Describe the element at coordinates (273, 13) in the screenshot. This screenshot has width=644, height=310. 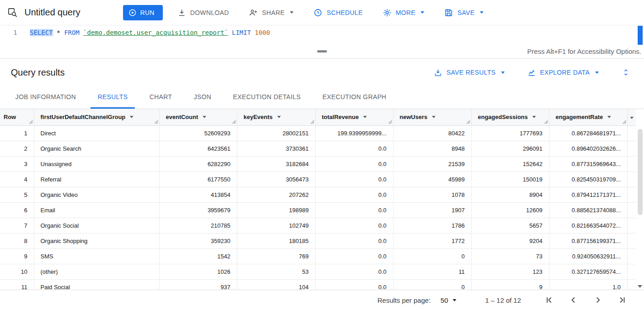
I see `share-label: SHARE` at that location.